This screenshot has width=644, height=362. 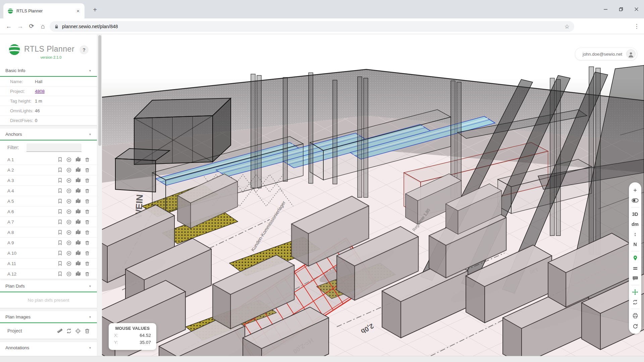 I want to click on sidebar-scrollbar, so click(x=99, y=195).